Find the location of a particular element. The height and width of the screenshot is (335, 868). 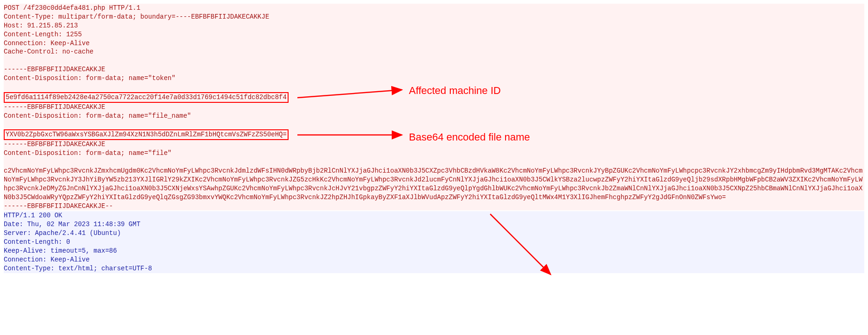

req-header-content-length: Content-Length: 1255 is located at coordinates (43, 34).